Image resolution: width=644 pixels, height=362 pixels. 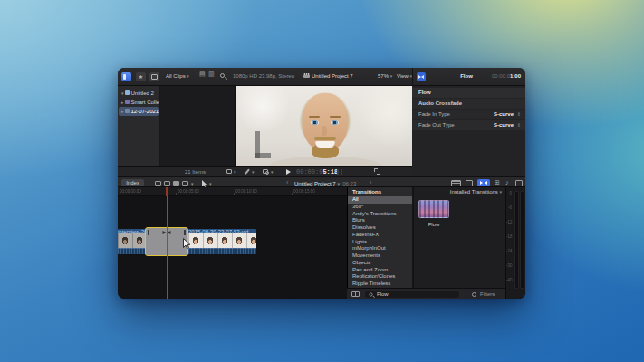 What do you see at coordinates (519, 183) in the screenshot?
I see `effects-browser-icon` at bounding box center [519, 183].